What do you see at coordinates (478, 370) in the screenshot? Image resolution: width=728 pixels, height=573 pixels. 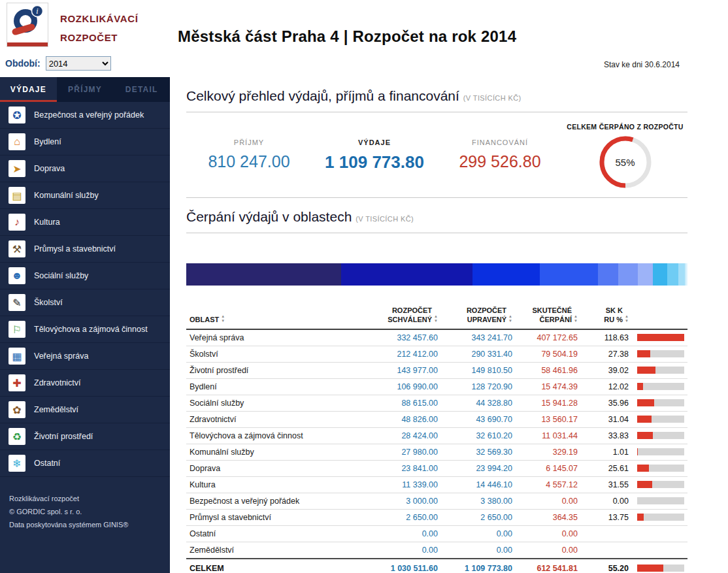 I see `adjusted-budget: 149 810.50` at bounding box center [478, 370].